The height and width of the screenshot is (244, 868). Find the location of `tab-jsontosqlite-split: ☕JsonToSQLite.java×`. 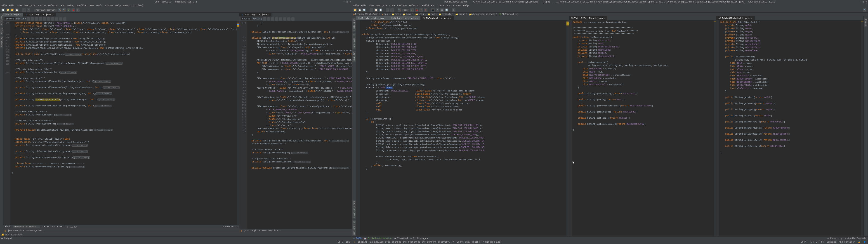

tab-jsontosqlite-split: ☕JsonToSQLite.java× is located at coordinates (255, 15).